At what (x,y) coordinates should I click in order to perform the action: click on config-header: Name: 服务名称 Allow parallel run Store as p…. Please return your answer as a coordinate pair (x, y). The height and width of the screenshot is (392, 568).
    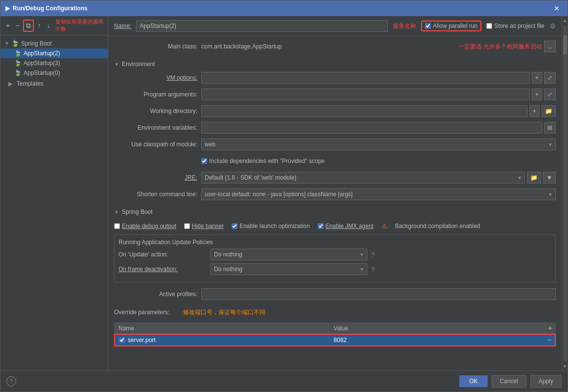
    Looking at the image, I should click on (335, 26).